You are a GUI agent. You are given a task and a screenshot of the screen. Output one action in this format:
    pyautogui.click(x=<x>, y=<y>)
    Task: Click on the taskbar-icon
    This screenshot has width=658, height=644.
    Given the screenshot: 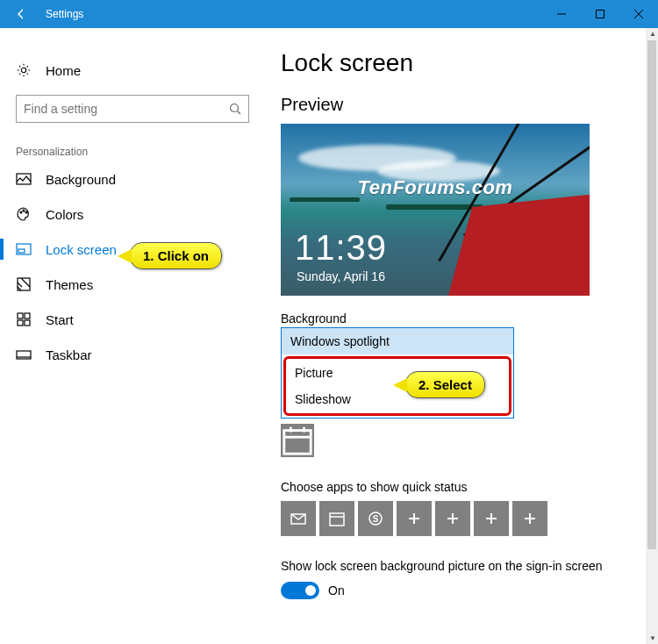 What is the action you would take?
    pyautogui.click(x=24, y=354)
    